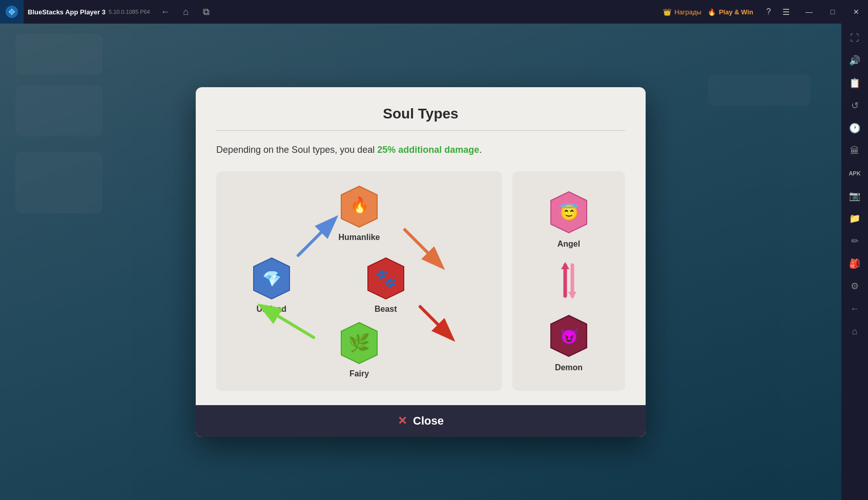 The image size is (868, 500). What do you see at coordinates (855, 331) in the screenshot?
I see `sidebar-home-btn: ⌂` at bounding box center [855, 331].